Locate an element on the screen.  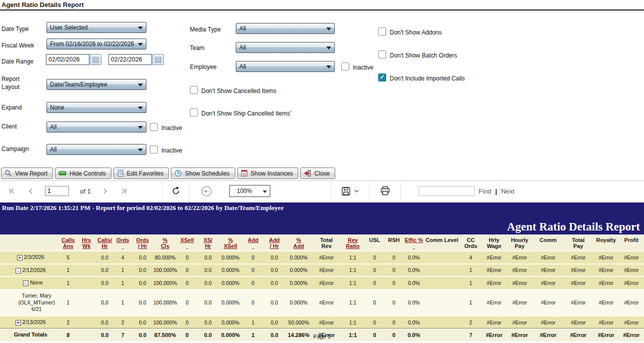
column-header: XS/Hr is located at coordinates (208, 243).